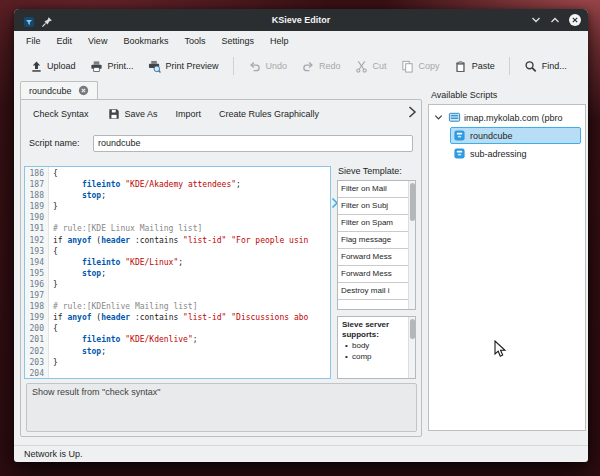  What do you see at coordinates (531, 66) in the screenshot?
I see `find-icon` at bounding box center [531, 66].